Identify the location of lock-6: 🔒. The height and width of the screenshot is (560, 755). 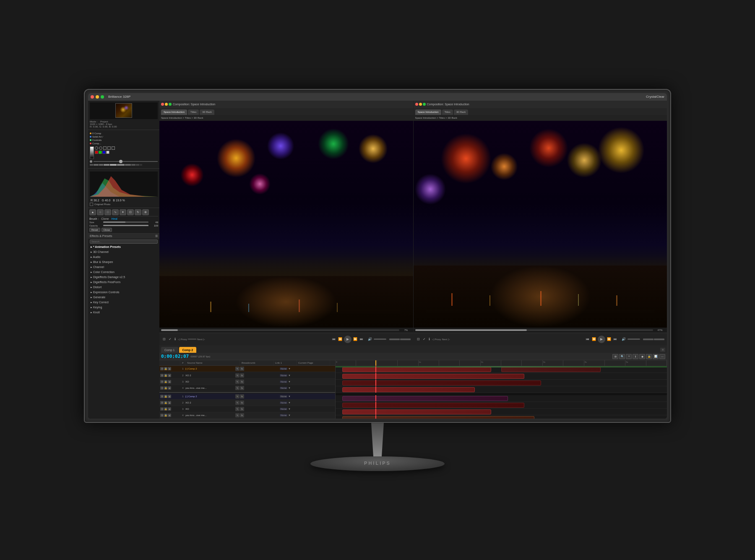
(166, 409).